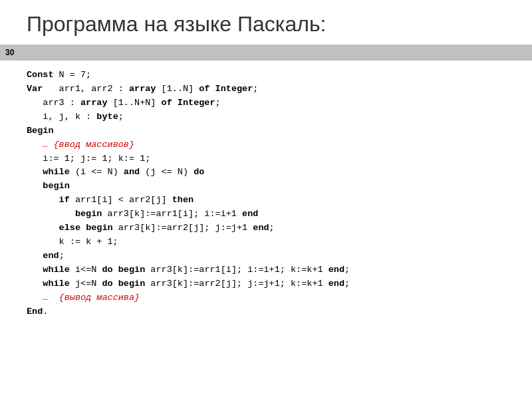 The height and width of the screenshot is (399, 532). Describe the element at coordinates (266, 229) in the screenshot. I see `code-line: else begin arr3[k]:=arr2[j]; j:=j+1 end;` at that location.